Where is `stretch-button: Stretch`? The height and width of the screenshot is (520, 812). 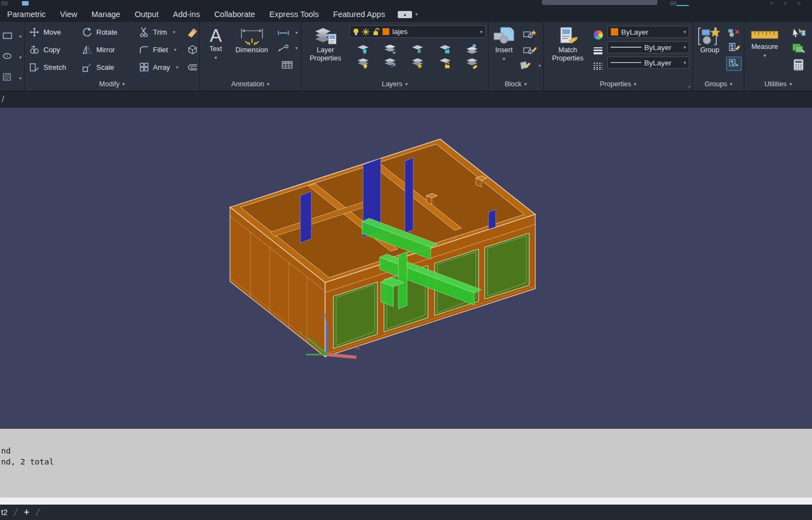
stretch-button: Stretch is located at coordinates (56, 67).